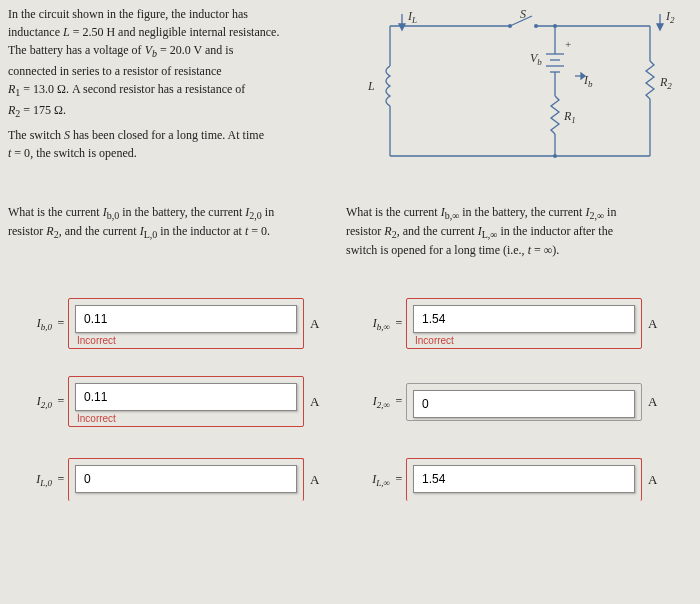 This screenshot has width=700, height=604. I want to click on input-IL0, so click(186, 479).